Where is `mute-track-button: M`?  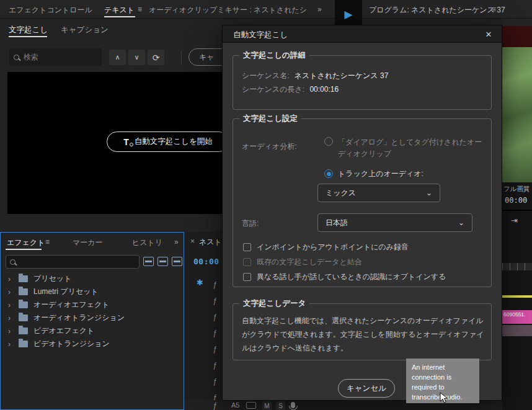 mute-track-button: M is located at coordinates (267, 406).